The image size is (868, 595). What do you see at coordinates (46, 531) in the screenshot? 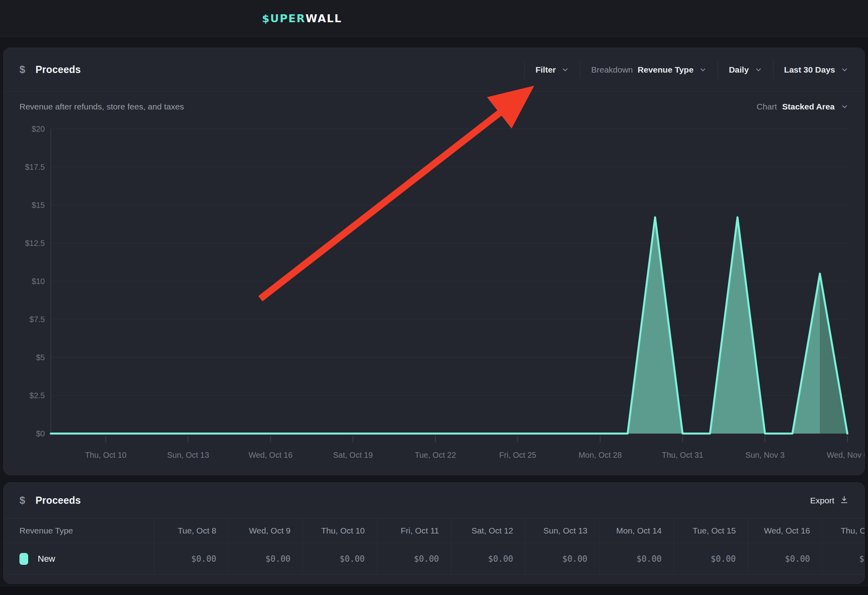
I see `column-header-label: Revenue Type` at bounding box center [46, 531].